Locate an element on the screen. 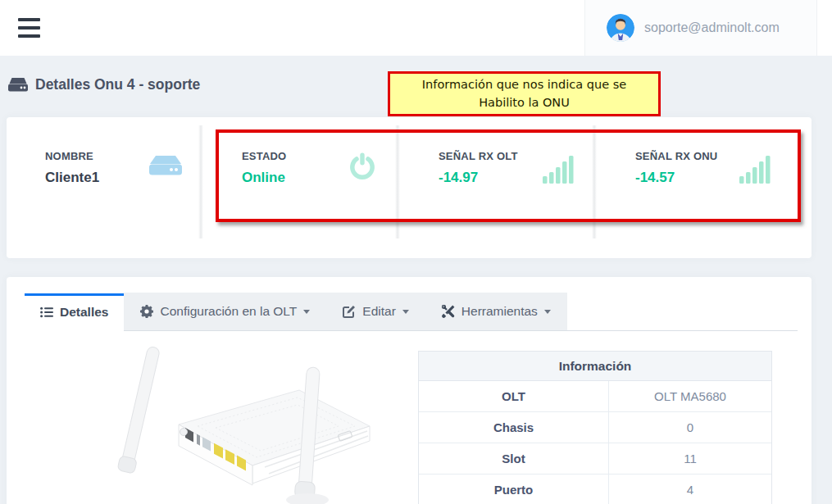  row-label: OLT is located at coordinates (514, 397).